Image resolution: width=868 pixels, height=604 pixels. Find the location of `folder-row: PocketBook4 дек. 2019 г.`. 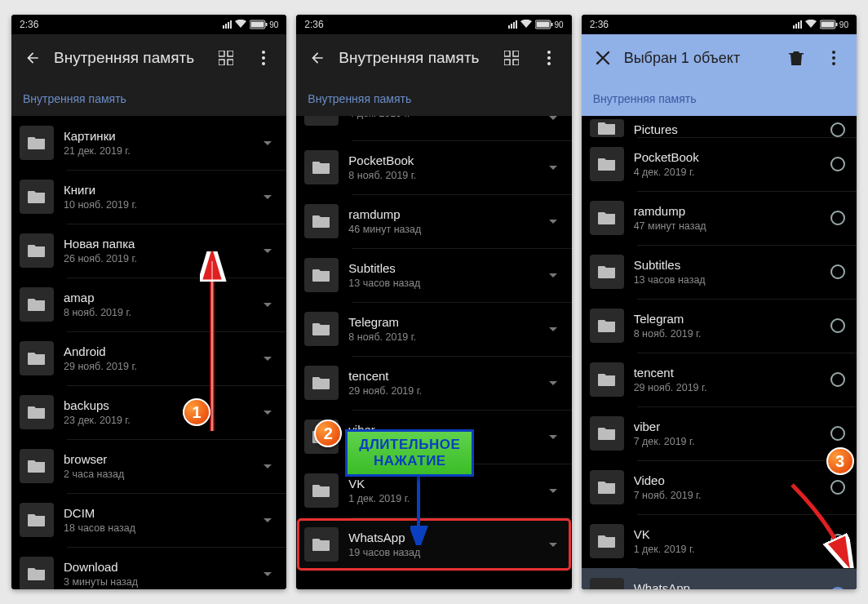

folder-row: PocketBook4 дек. 2019 г. is located at coordinates (720, 164).